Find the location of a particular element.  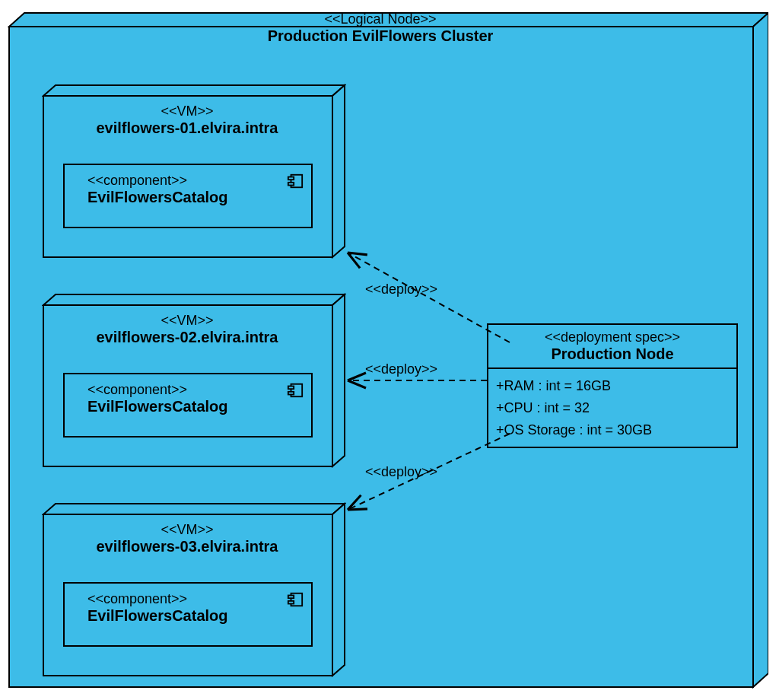

spec-attrs: +RAM : int = 16GB +CPU : int = 32 +OS St… is located at coordinates (612, 408).